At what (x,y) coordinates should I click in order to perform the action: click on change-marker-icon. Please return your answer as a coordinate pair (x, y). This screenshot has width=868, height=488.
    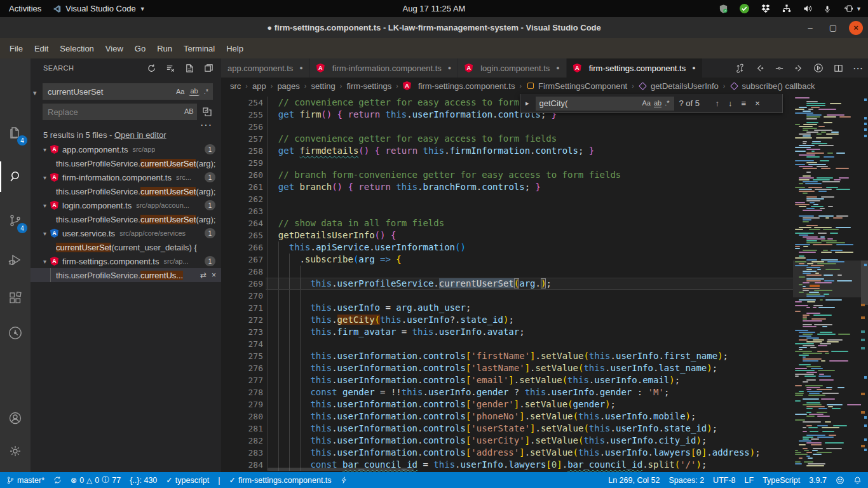
    Looking at the image, I should click on (779, 68).